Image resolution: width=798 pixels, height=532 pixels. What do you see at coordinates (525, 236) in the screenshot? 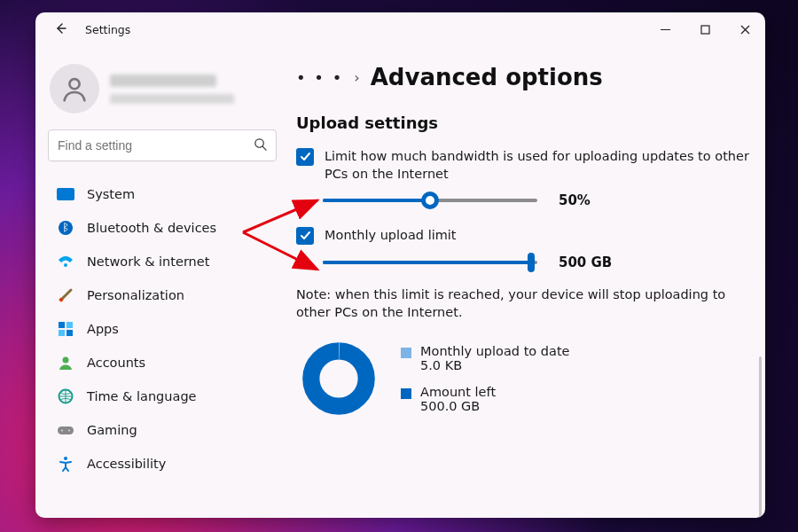
I see `option-monthly-limit: Monthly upload limit` at bounding box center [525, 236].